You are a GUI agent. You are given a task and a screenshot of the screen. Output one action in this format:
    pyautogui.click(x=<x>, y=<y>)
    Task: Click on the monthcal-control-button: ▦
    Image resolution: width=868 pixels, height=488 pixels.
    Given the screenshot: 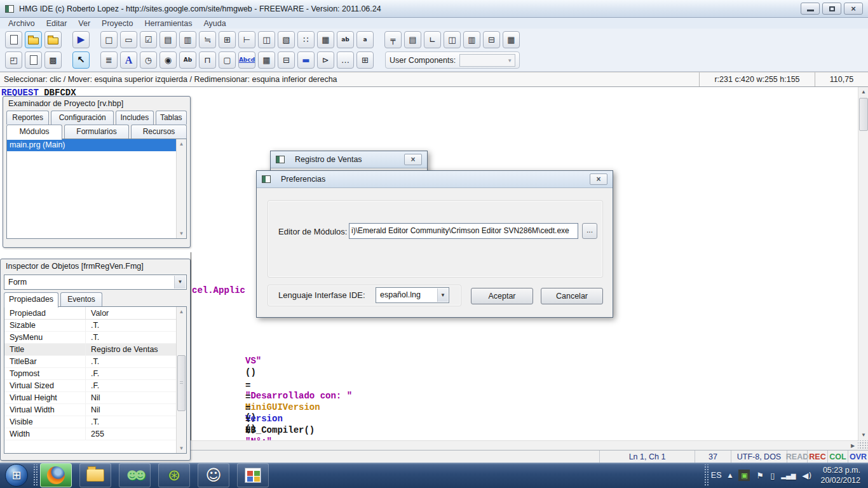 What is the action you would take?
    pyautogui.click(x=325, y=39)
    